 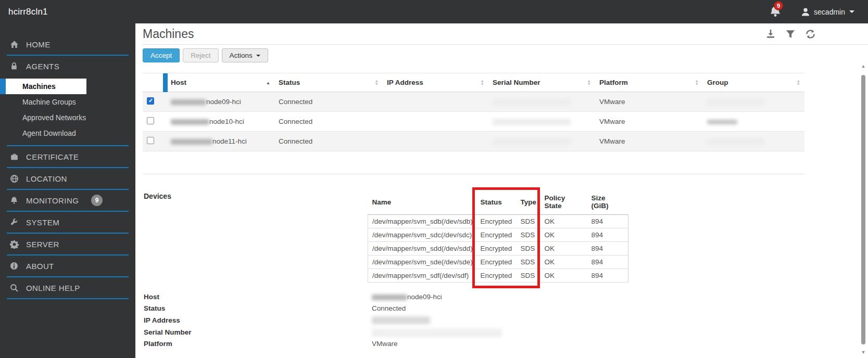 I want to click on column-label: Serial Number, so click(x=517, y=82).